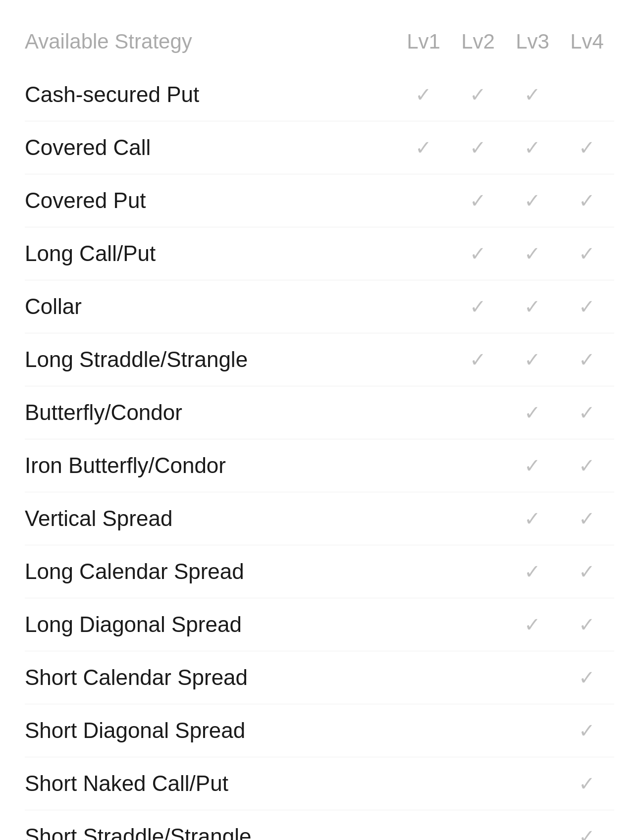  Describe the element at coordinates (320, 625) in the screenshot. I see `table-row: Long Diagonal Spread✓✓` at that location.